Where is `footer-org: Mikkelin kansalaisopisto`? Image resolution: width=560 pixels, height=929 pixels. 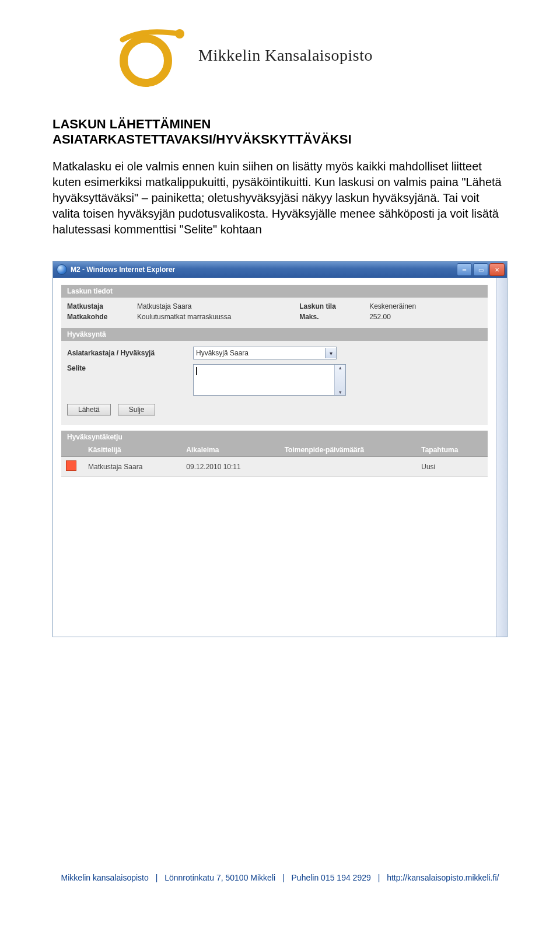 footer-org: Mikkelin kansalaisopisto is located at coordinates (105, 878).